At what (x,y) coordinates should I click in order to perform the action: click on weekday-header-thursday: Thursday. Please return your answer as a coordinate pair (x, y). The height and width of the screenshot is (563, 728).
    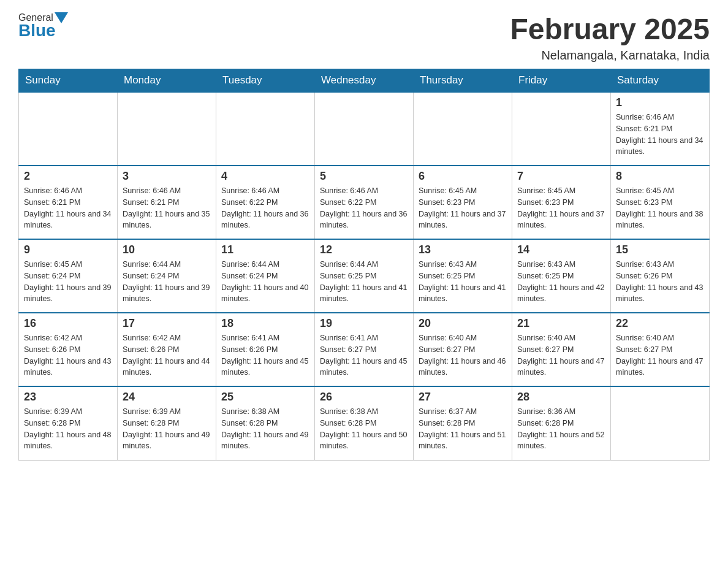
    Looking at the image, I should click on (463, 81).